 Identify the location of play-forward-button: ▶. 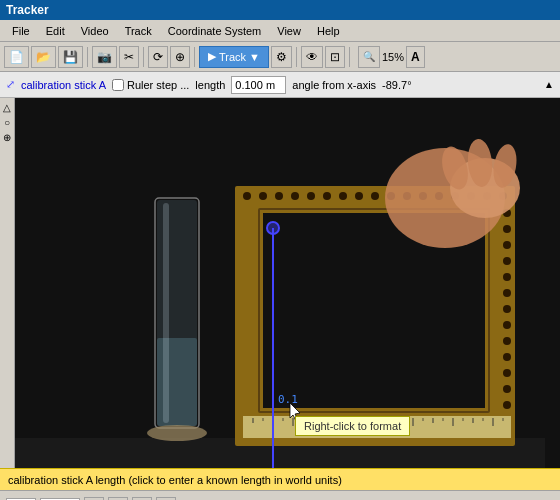
(142, 499).